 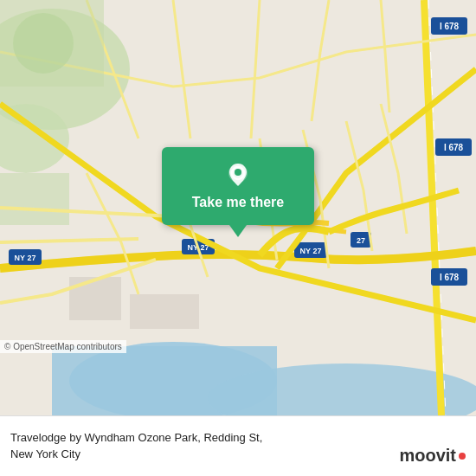 I want to click on moovit-dot-icon, so click(x=462, y=456).